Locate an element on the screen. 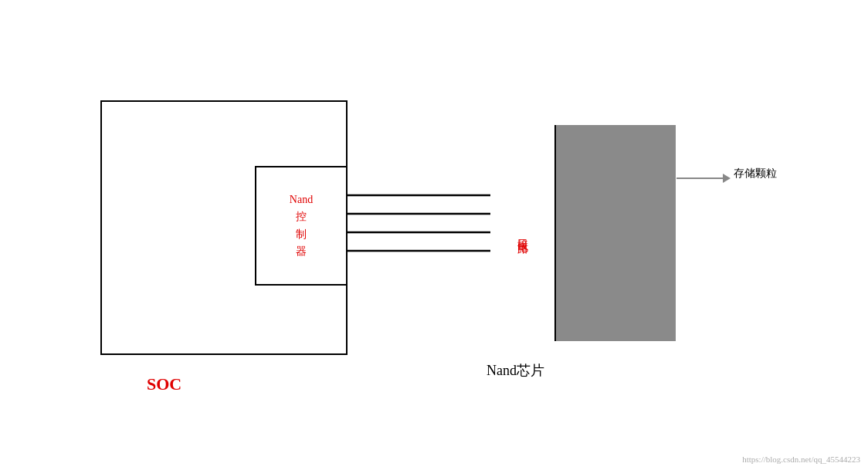 Image resolution: width=868 pixels, height=470 pixels. watermark: https://blog.csdn.net/qq_45544223 is located at coordinates (802, 459).